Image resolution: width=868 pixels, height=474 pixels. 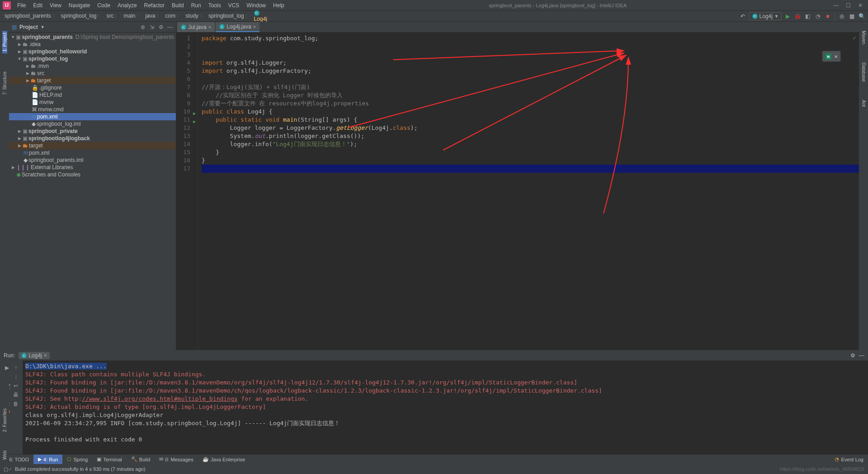 What do you see at coordinates (224, 460) in the screenshot?
I see `btab-javaee: ☕Java Enterprise` at bounding box center [224, 460].